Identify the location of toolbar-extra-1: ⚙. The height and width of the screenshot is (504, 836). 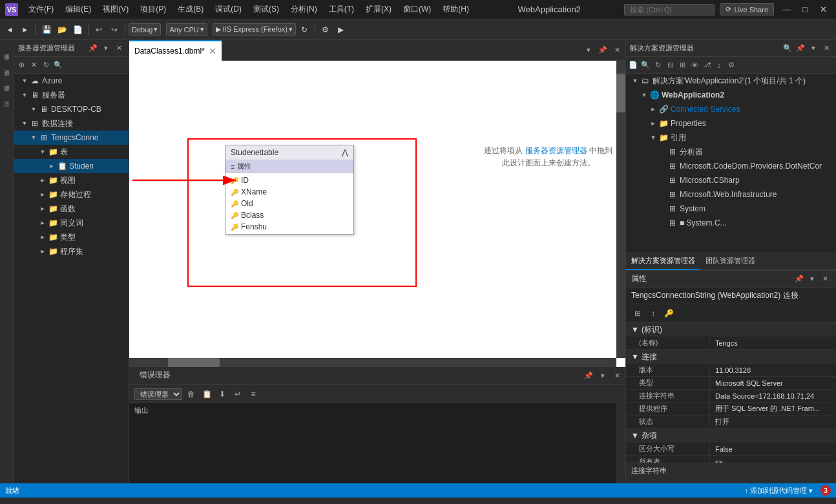
(326, 30).